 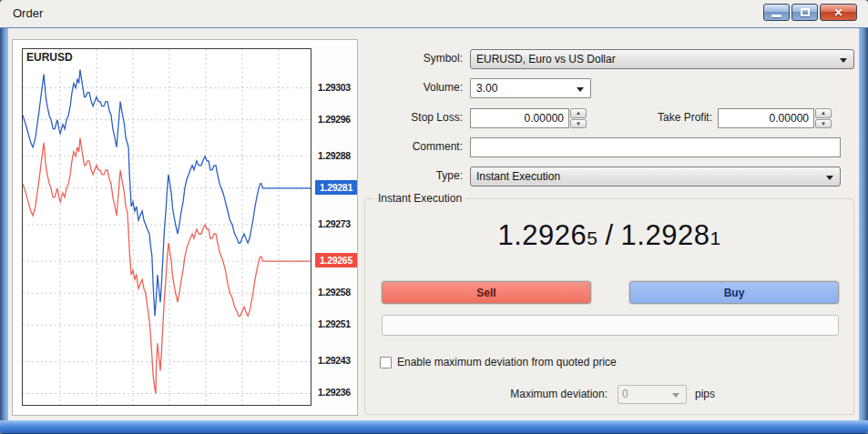 I want to click on bid-price-pip: 5, so click(x=592, y=238).